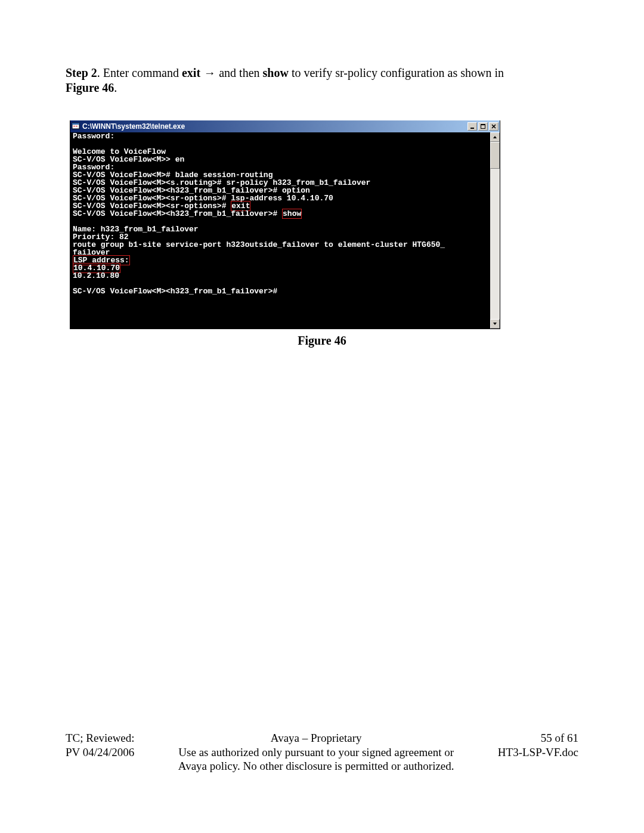 The image size is (644, 833). I want to click on term-line: 10.2.10.80, so click(96, 275).